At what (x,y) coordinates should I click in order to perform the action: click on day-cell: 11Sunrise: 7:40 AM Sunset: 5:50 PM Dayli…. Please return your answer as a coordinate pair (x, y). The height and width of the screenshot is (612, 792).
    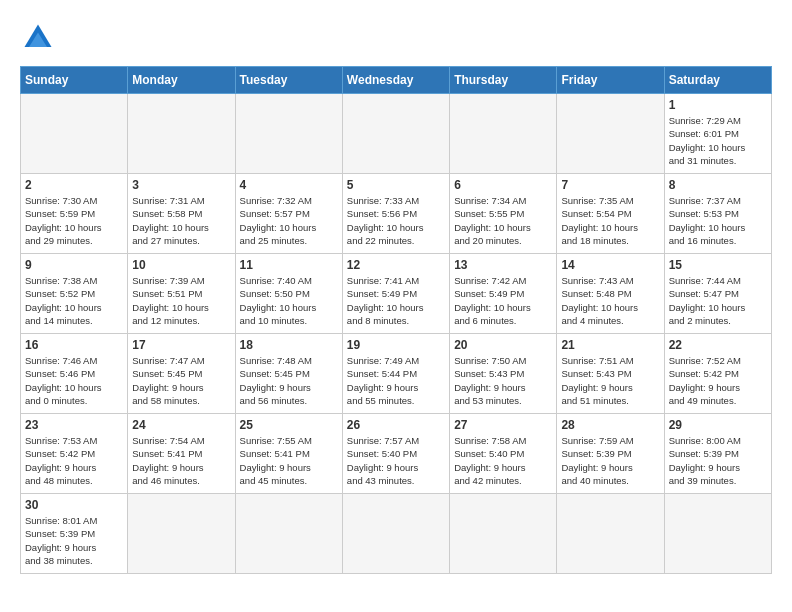
    Looking at the image, I should click on (288, 294).